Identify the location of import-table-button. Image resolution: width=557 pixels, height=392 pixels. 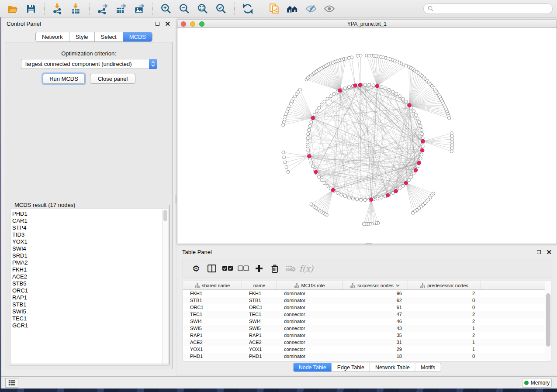
(76, 9).